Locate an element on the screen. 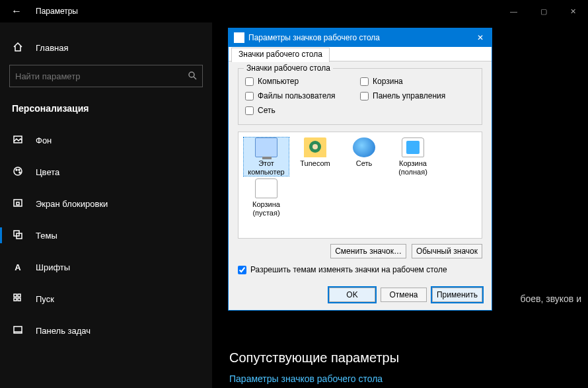 The width and height of the screenshot is (588, 388). section-label: Персонализация is located at coordinates (106, 105).